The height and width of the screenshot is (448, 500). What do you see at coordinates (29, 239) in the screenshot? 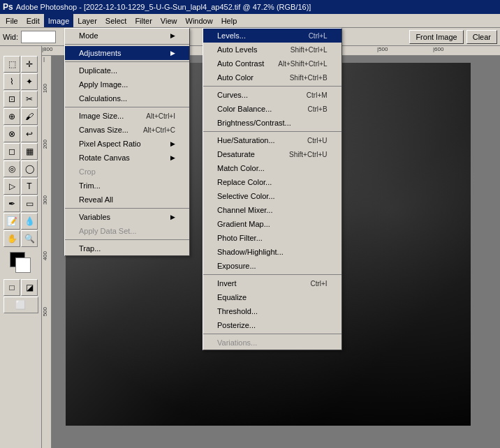
I see `zoom-tool: 🔍` at bounding box center [29, 239].